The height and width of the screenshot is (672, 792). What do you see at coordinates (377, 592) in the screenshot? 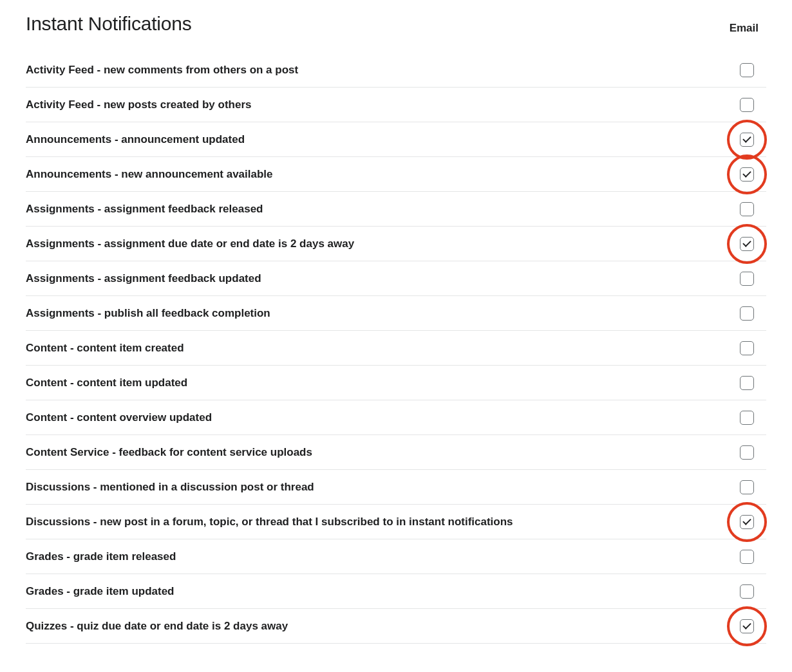
I see `notification-label: Grades - grade item updated` at bounding box center [377, 592].